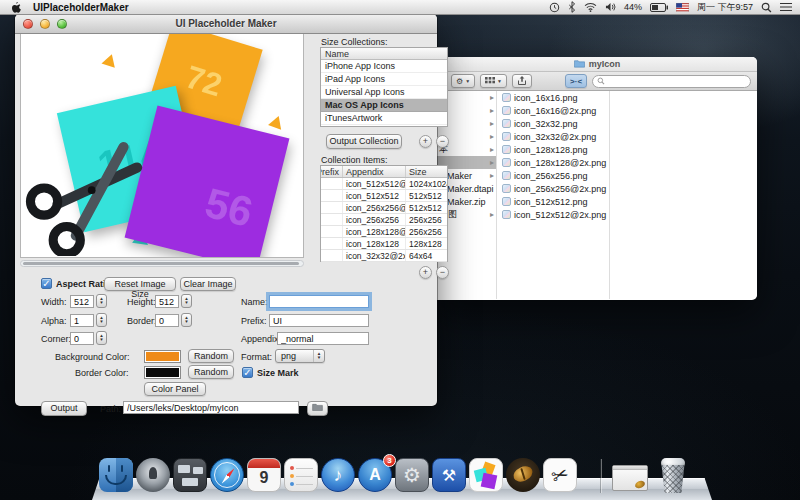 The height and width of the screenshot is (500, 800). Describe the element at coordinates (374, 172) in the screenshot. I see `column-header: Appendix` at that location.